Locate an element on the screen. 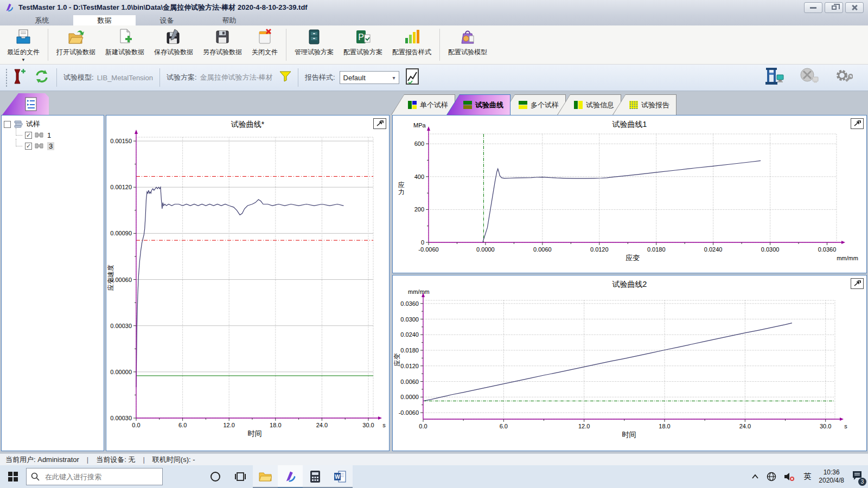  taskbar-testmaster-button is located at coordinates (290, 477).